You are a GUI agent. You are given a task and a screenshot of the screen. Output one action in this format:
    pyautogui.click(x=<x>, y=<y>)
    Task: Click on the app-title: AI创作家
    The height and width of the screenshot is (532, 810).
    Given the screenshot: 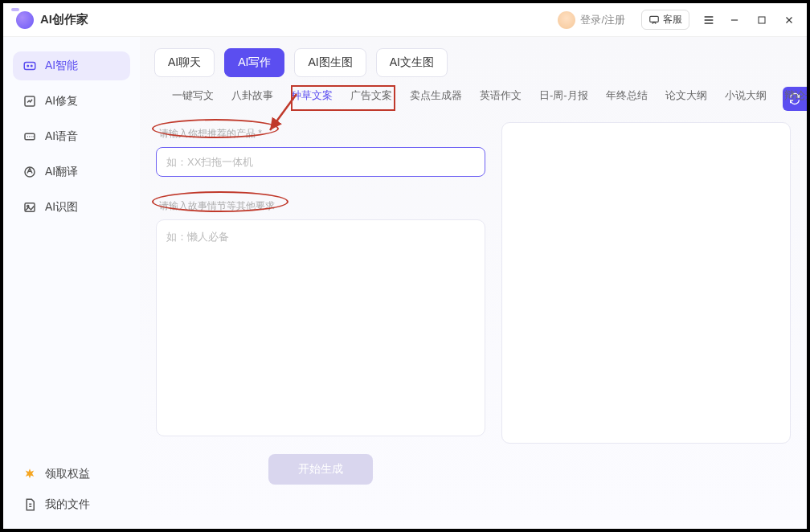 What is the action you would take?
    pyautogui.click(x=64, y=19)
    